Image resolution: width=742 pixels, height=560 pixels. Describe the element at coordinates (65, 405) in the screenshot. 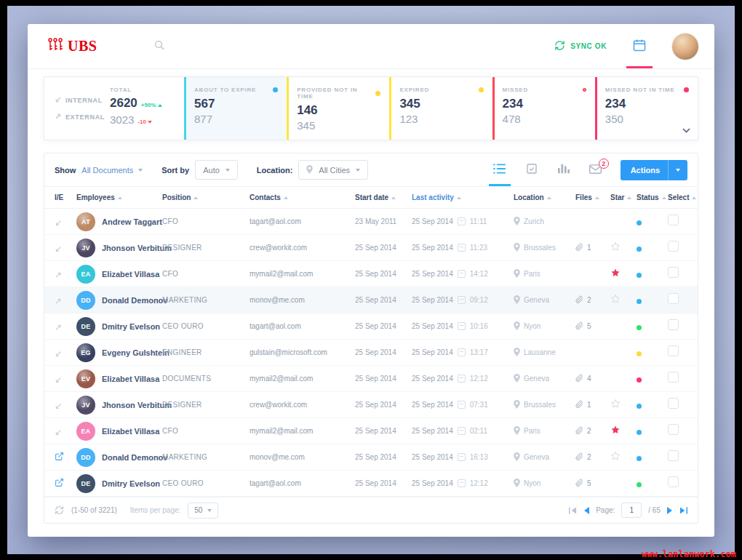

I see `direction-cell: ↙` at that location.